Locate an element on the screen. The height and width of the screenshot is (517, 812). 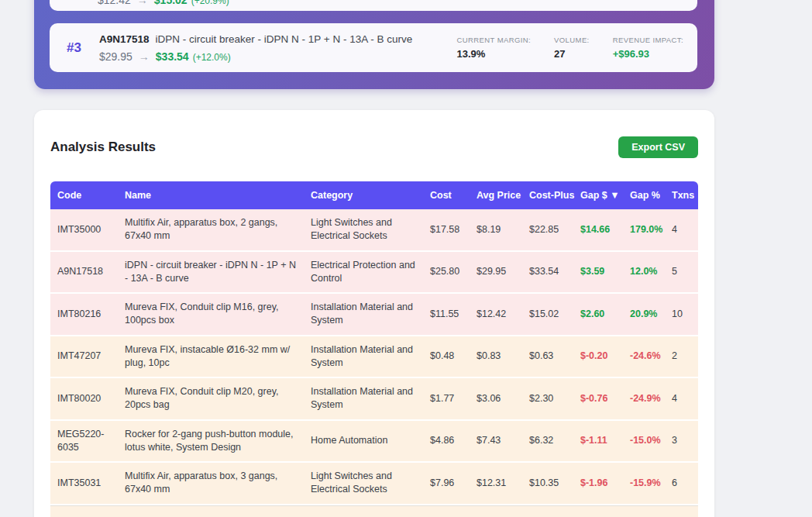
column-header-gap-dollar: Gap $ ▼ is located at coordinates (598, 195).